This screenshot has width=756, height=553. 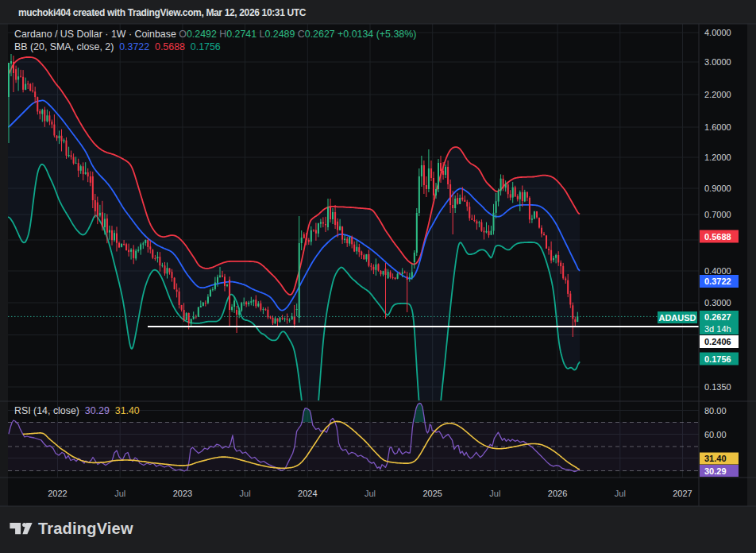 I want to click on svg-text: 3d 14h, so click(x=718, y=329).